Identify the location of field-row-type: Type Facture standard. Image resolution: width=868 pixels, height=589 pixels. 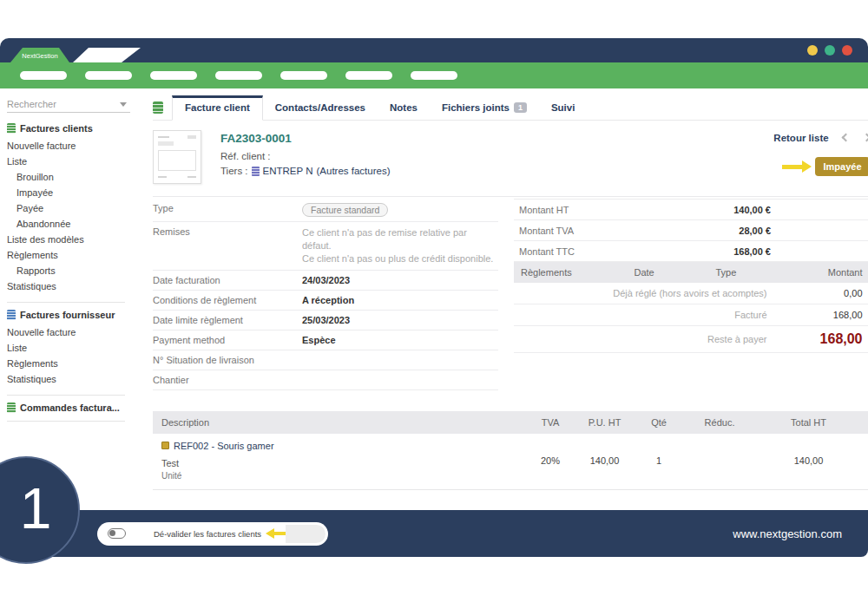
(326, 210).